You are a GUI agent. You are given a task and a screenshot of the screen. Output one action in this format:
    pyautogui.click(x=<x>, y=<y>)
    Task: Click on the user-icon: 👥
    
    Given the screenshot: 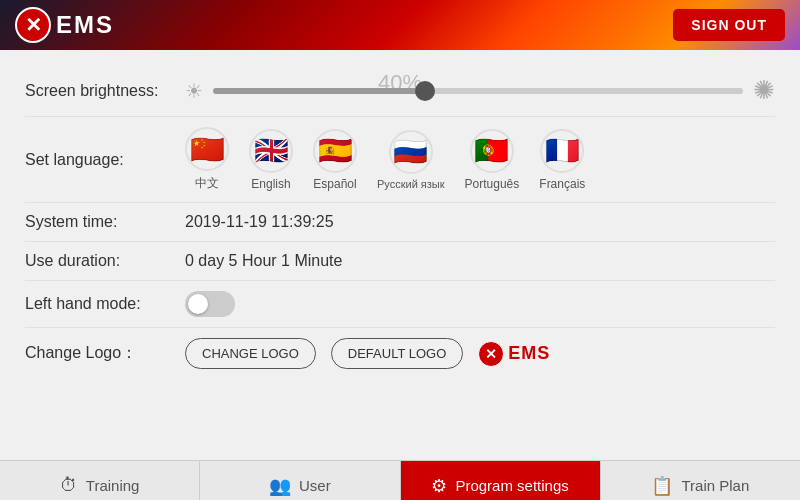 What is the action you would take?
    pyautogui.click(x=280, y=486)
    